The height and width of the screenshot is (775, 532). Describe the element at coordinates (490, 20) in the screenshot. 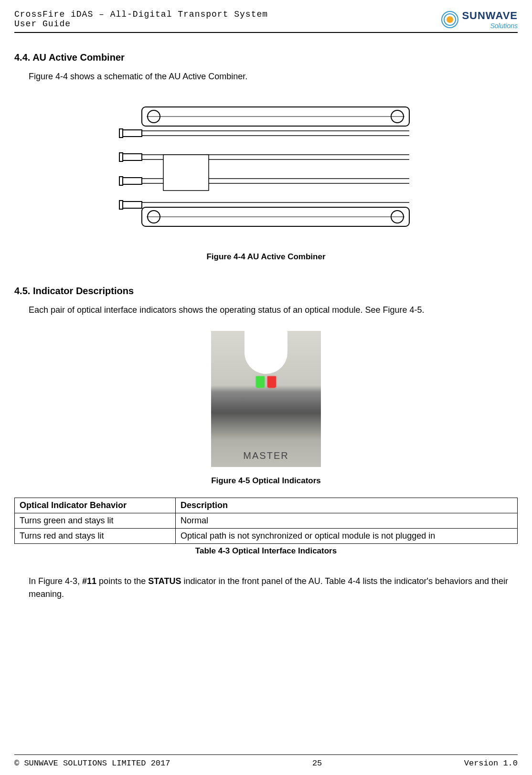

I see `logo-text: SUNWAVE Solutions` at that location.